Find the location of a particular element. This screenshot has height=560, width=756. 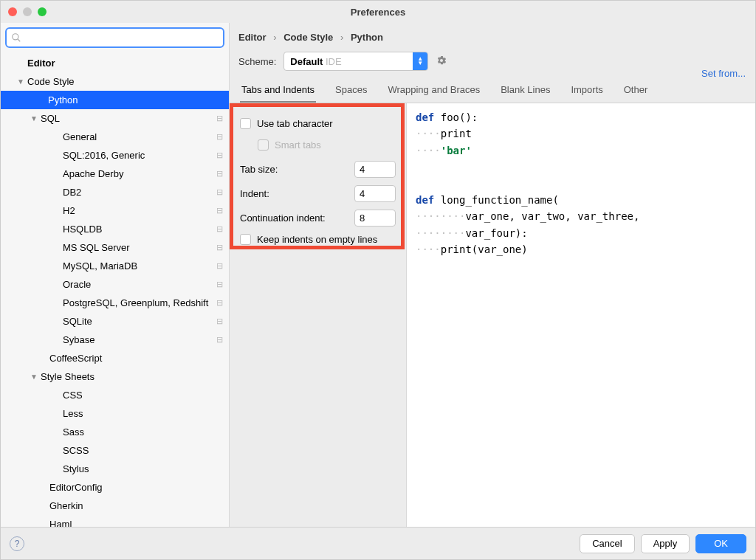

tree-item-label: MS SQL Server is located at coordinates (138, 248).